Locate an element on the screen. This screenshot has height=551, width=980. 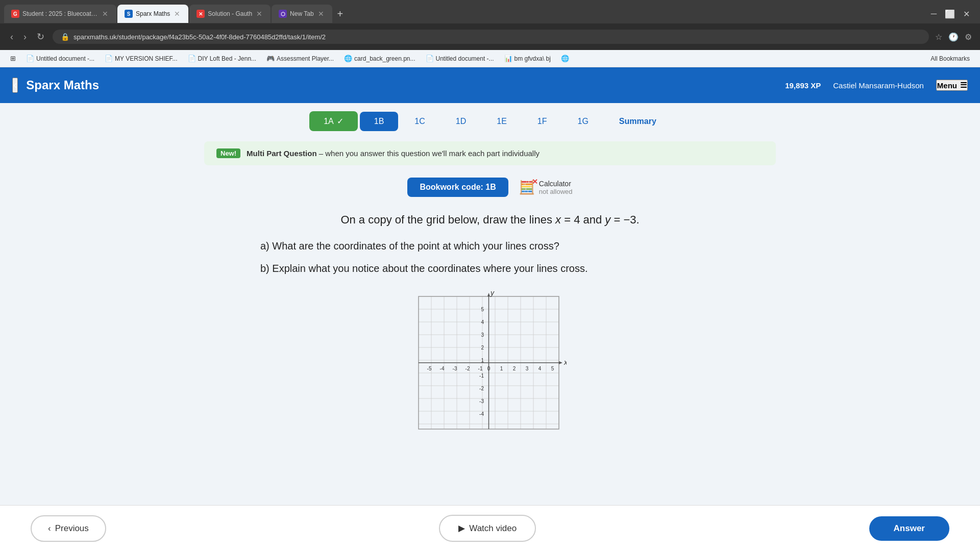
bookmarks-bar: ⊞ 📄 Untitled document -... 📄 MY VERSION … is located at coordinates (490, 59).